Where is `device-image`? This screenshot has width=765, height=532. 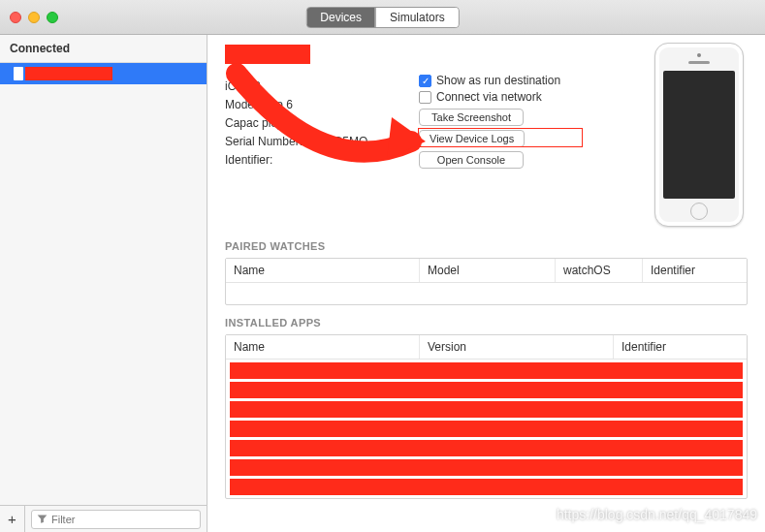
device-image is located at coordinates (699, 135).